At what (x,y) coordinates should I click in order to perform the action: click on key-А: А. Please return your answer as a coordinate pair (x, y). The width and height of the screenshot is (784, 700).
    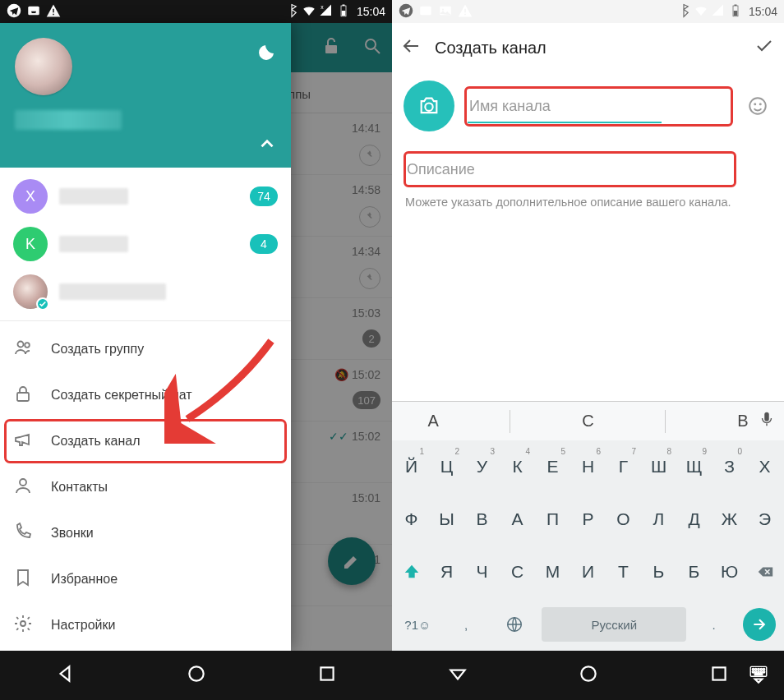
    Looking at the image, I should click on (518, 519).